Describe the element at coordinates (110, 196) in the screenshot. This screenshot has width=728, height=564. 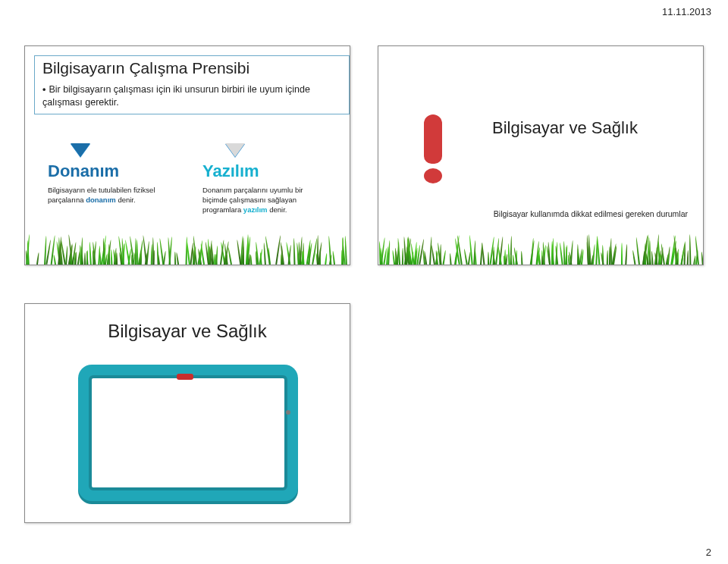
I see `column-desc: Bilgisayarın ele tutulabilen fiziksel pa…` at that location.